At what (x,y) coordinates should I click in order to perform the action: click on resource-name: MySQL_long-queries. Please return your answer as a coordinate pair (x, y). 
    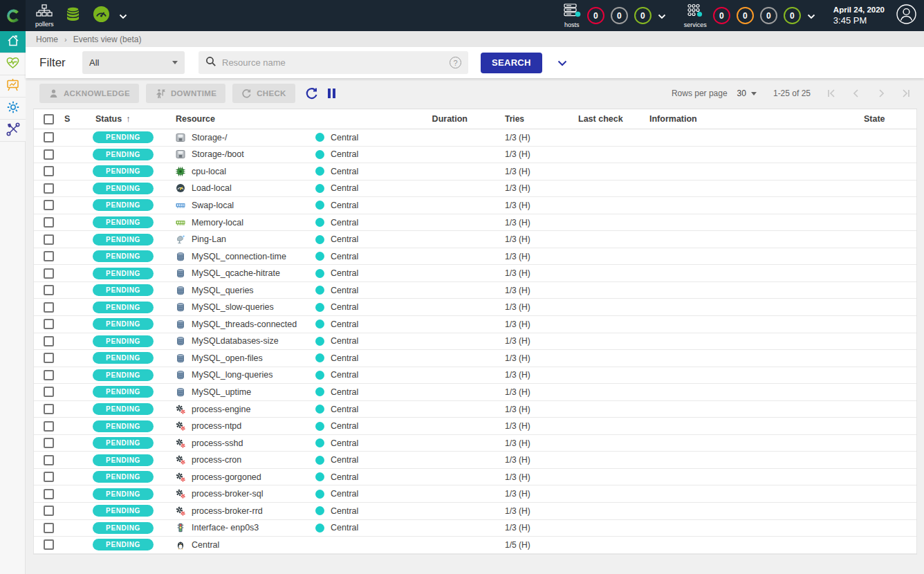
    Looking at the image, I should click on (232, 375).